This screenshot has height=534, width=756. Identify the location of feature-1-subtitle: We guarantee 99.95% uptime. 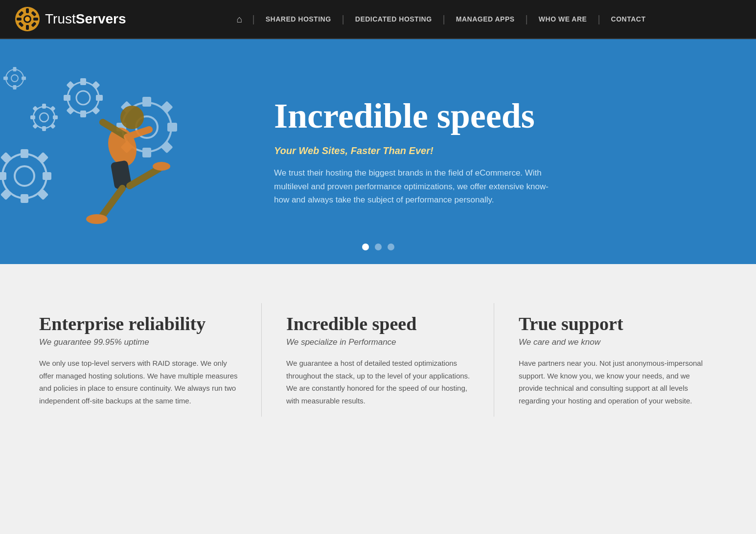
(140, 342).